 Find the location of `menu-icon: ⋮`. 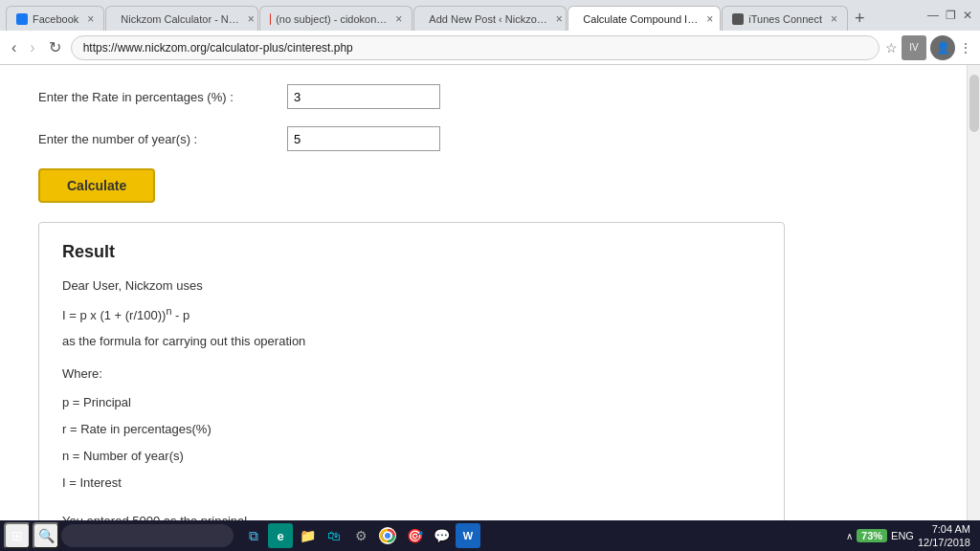

menu-icon: ⋮ is located at coordinates (966, 48).